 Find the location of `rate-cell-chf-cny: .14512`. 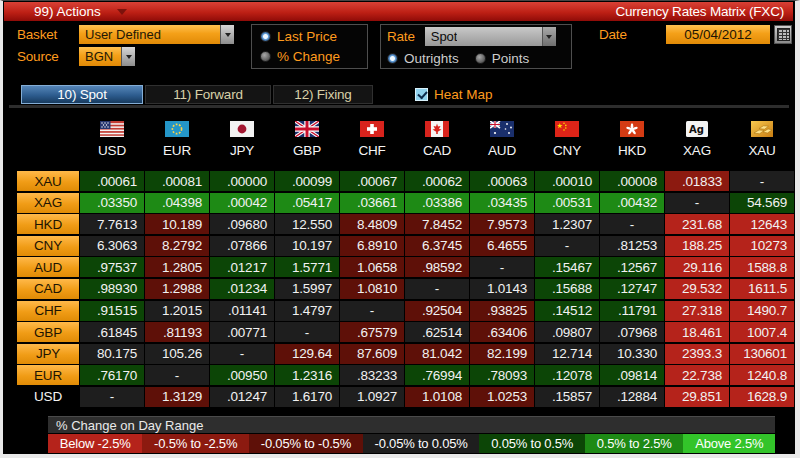

rate-cell-chf-cny: .14512 is located at coordinates (567, 311).